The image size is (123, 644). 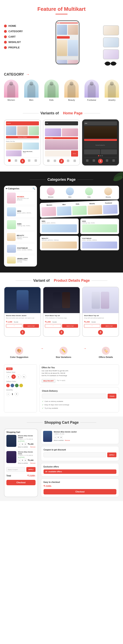 I want to click on wishlist-btn-3: ♡, so click(x=92, y=326).